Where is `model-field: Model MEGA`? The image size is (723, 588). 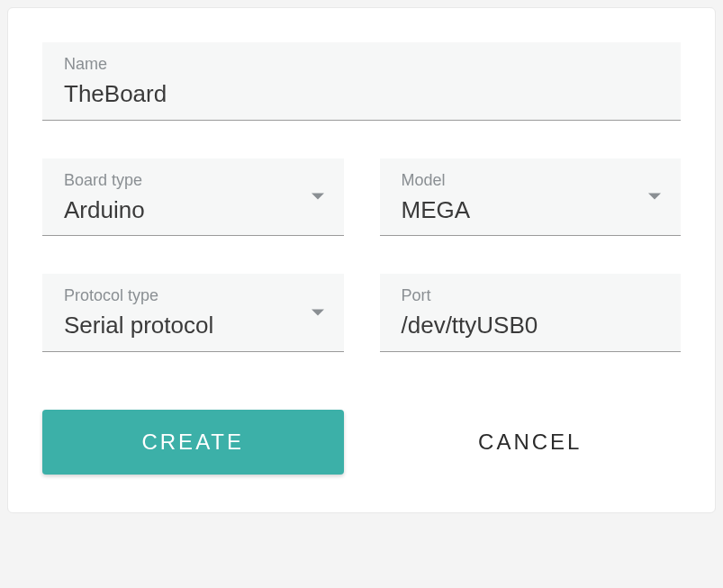
model-field: Model MEGA is located at coordinates (531, 198).